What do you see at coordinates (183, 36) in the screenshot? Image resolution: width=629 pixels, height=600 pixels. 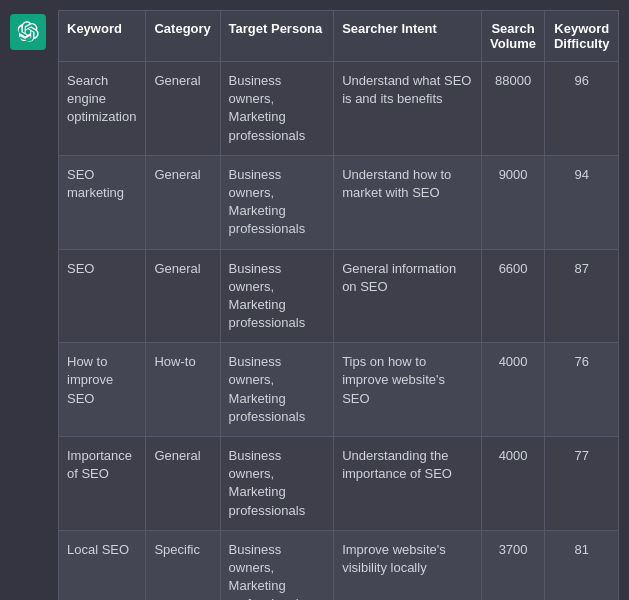 I see `header-category: Category` at bounding box center [183, 36].